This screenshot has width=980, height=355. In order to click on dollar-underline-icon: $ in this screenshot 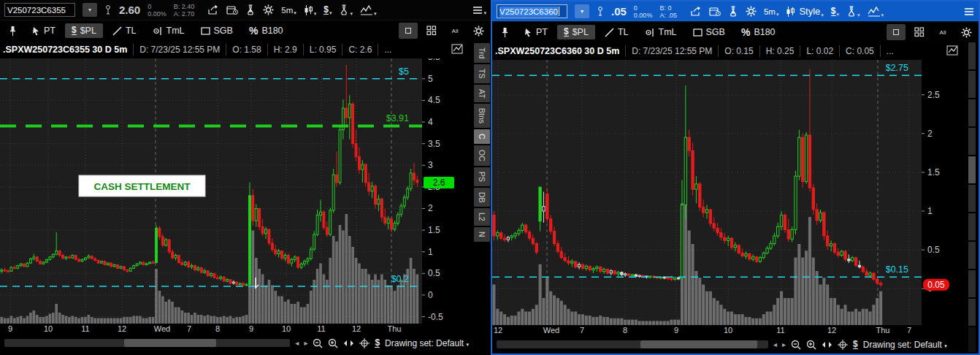, I will do `click(567, 32)`.